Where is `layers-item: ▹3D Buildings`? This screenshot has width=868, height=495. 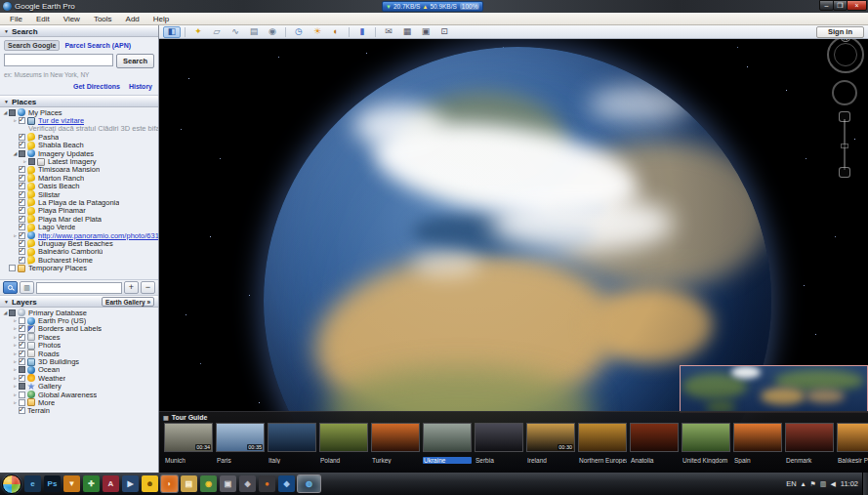 layers-item: ▹3D Buildings is located at coordinates (79, 361).